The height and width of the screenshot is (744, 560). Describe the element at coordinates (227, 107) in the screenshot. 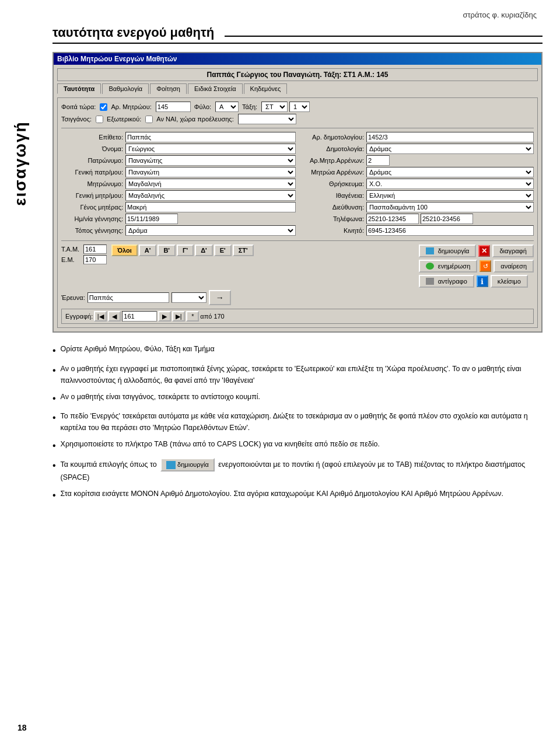

I see `fylo-select: Α` at that location.